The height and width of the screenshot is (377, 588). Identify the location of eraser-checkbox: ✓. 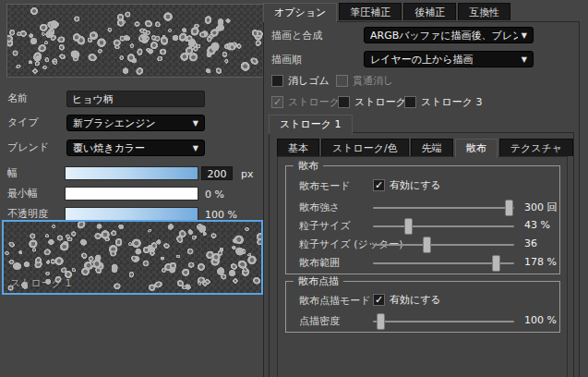
(277, 81).